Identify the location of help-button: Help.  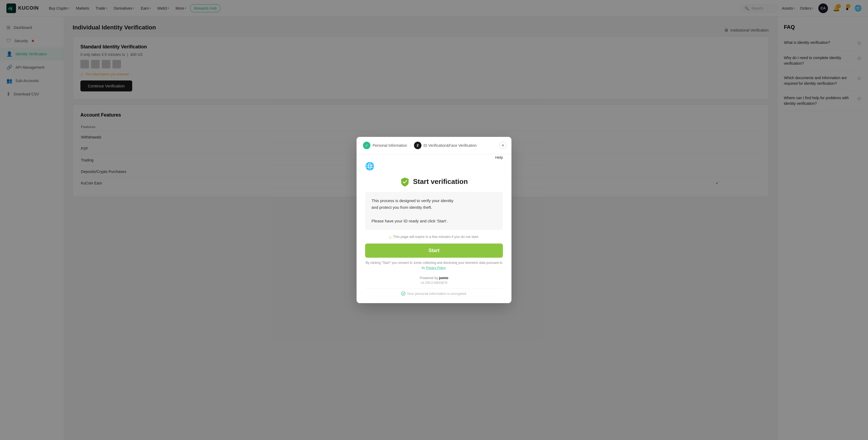
(499, 157).